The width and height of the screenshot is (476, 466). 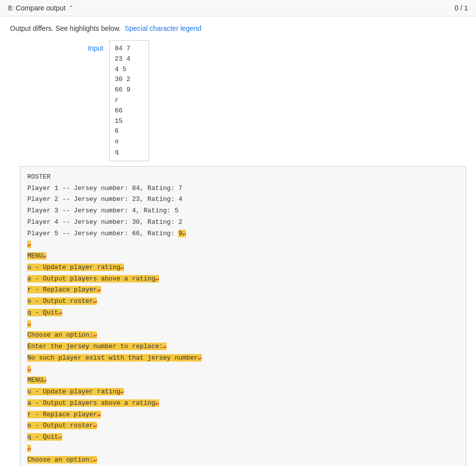 What do you see at coordinates (129, 121) in the screenshot?
I see `input-line: 15` at bounding box center [129, 121].